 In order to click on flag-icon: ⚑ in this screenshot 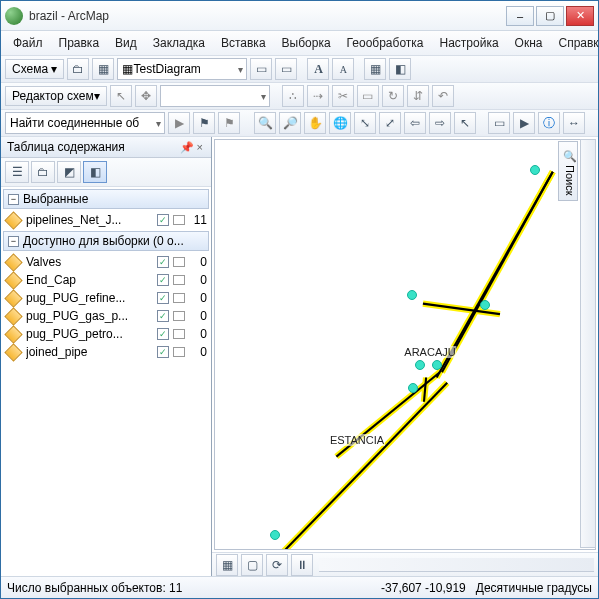, I will do `click(204, 123)`.